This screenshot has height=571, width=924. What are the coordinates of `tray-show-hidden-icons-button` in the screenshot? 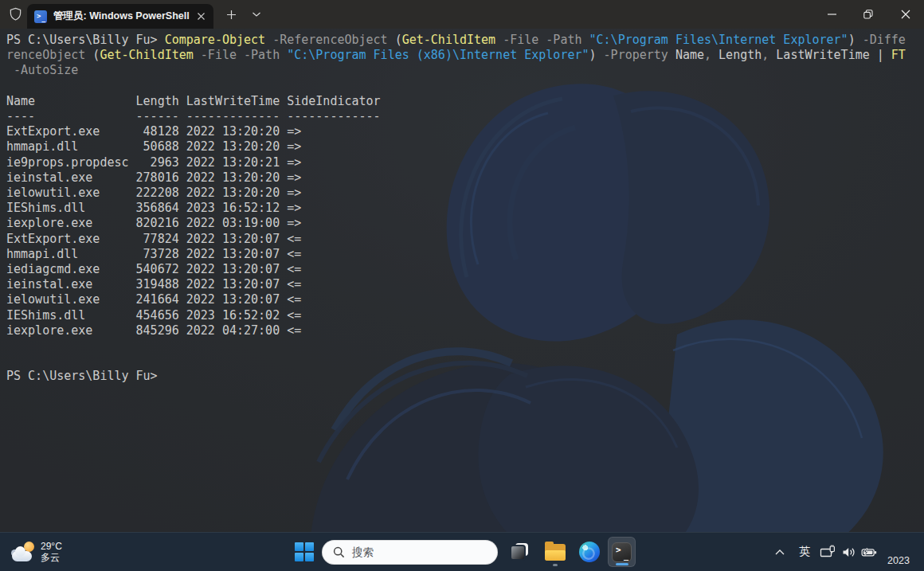 It's located at (780, 552).